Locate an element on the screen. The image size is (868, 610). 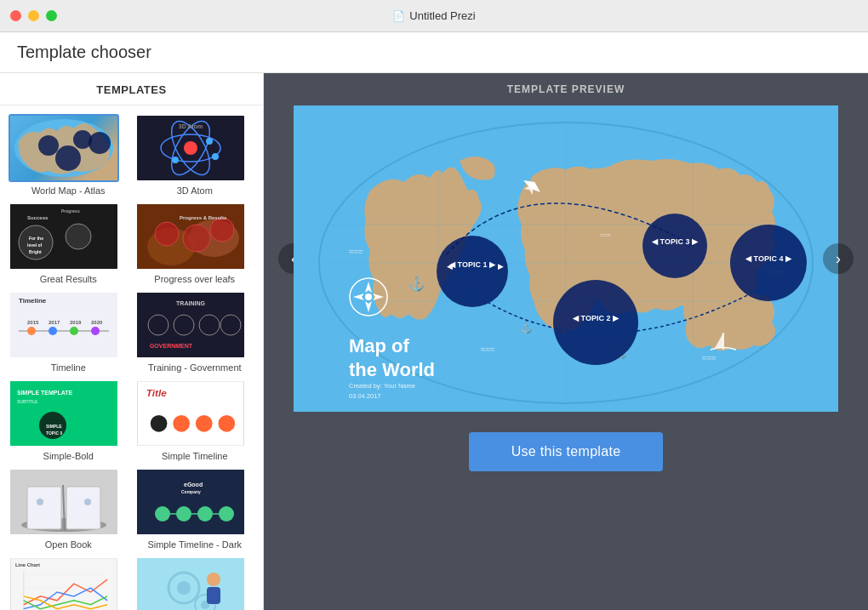
svg-text: SIMPLE TEMPLATE is located at coordinates (45, 393).